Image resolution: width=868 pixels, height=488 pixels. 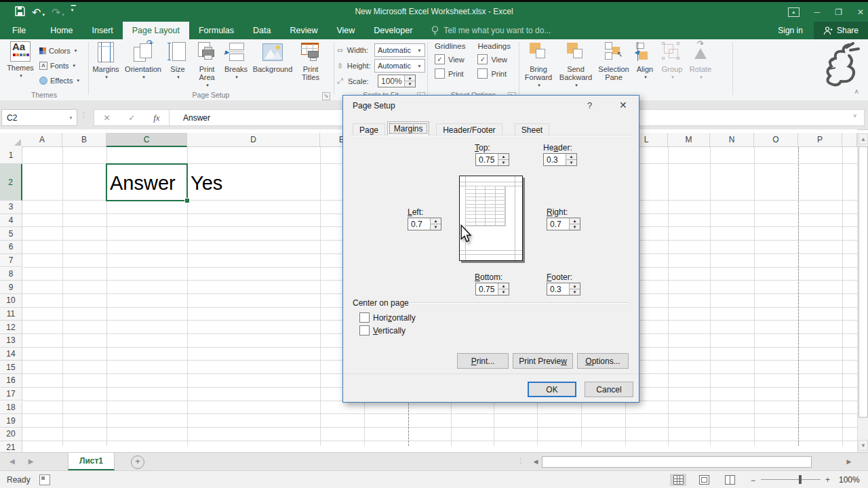 I want to click on orientation-button: ↷Orientation▾, so click(x=143, y=64).